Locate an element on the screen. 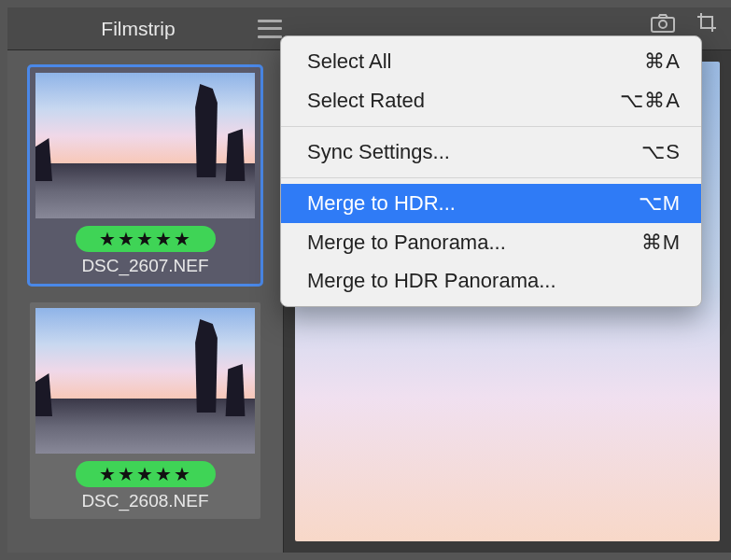 This screenshot has width=731, height=560. menu-item-label: Merge to HDR Panorama... is located at coordinates (431, 281).